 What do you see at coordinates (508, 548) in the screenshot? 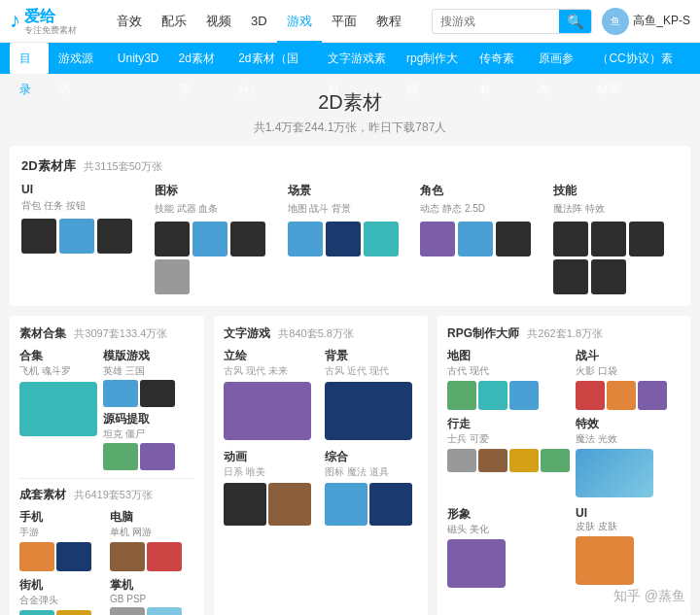
I see `rpg-xingxiang: 形象 磁头 美化` at bounding box center [508, 548].